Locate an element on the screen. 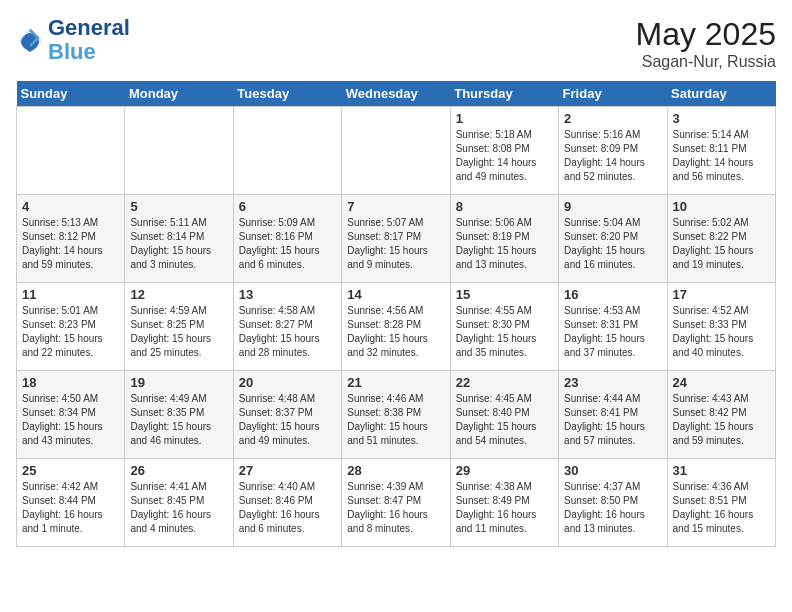 Image resolution: width=792 pixels, height=612 pixels. calendar-cell: 3Sunrise: 5:14 AM Sunset: 8:11 PM Daylig… is located at coordinates (721, 151).